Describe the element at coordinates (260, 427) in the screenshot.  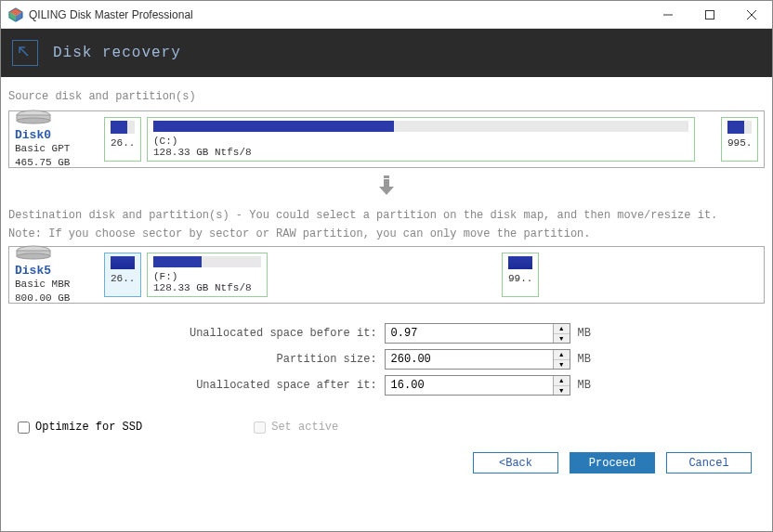
I see `set-active-checkbox` at that location.